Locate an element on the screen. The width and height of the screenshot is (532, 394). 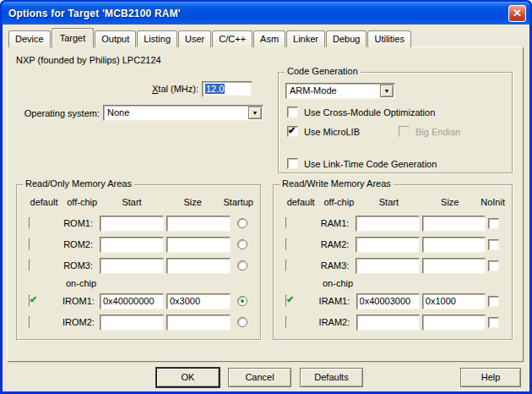
checkbox-label: Use MicroLIB is located at coordinates (332, 132).